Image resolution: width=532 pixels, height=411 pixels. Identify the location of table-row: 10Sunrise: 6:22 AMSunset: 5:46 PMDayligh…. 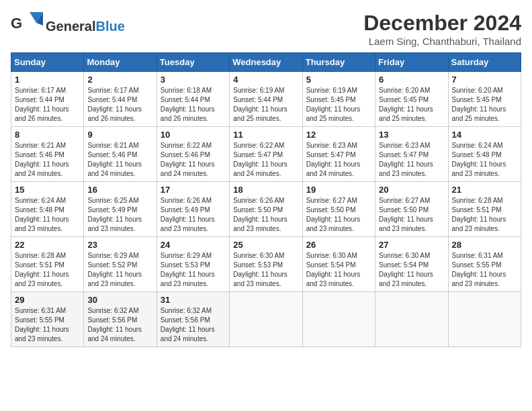
(193, 154).